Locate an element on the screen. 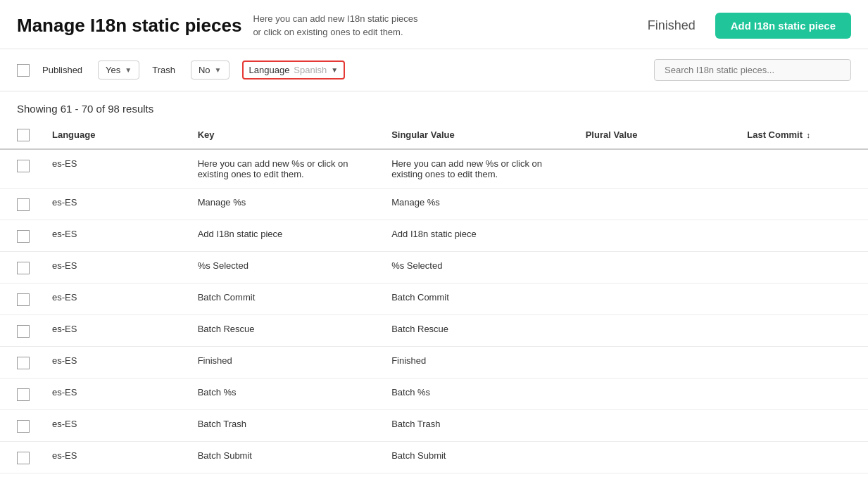  row-cell-singular: Here you can add new %s or click on exis… is located at coordinates (480, 169).